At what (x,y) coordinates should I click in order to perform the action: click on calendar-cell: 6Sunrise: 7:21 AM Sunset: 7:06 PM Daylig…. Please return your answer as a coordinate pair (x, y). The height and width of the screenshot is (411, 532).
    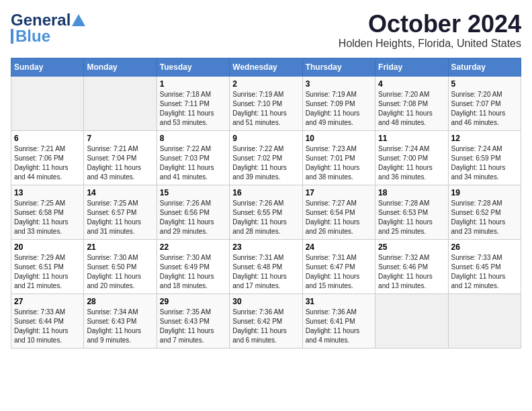
    Looking at the image, I should click on (48, 157).